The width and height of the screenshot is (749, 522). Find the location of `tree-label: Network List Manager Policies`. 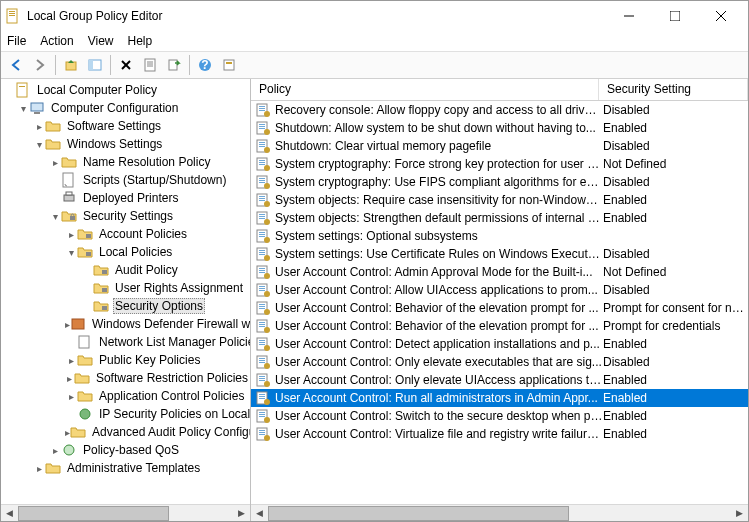

tree-label: Network List Manager Policies is located at coordinates (174, 342).